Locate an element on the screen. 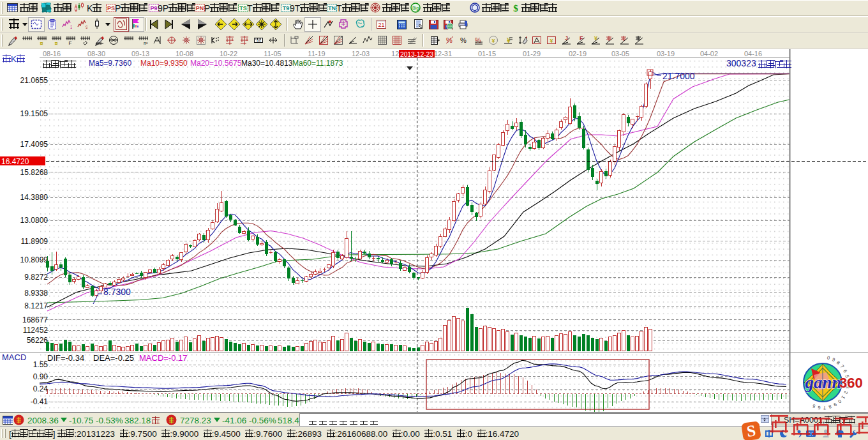 This screenshot has width=868, height=440. svg-text: 9.8272 is located at coordinates (36, 277).